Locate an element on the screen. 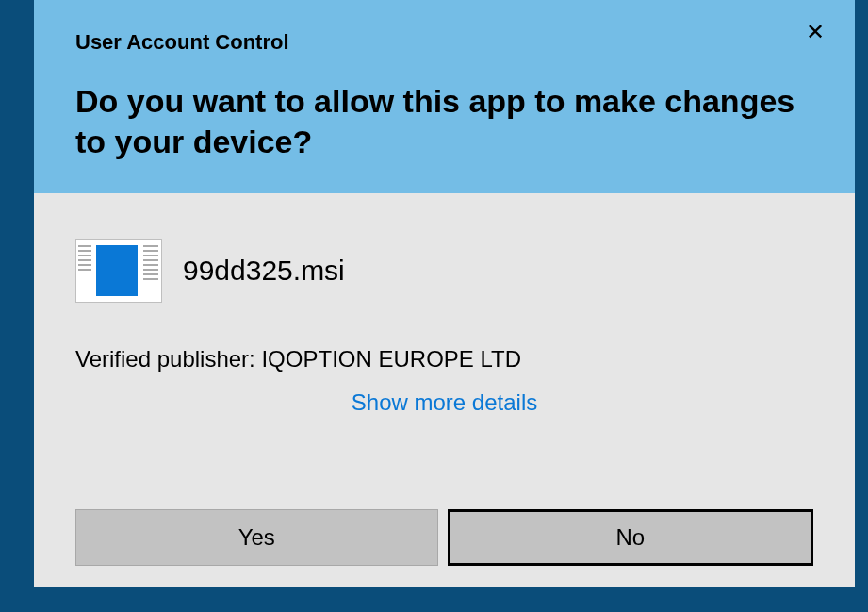 This screenshot has width=868, height=612. publisher-name: IQOPTION EUROPE LTD is located at coordinates (391, 358).